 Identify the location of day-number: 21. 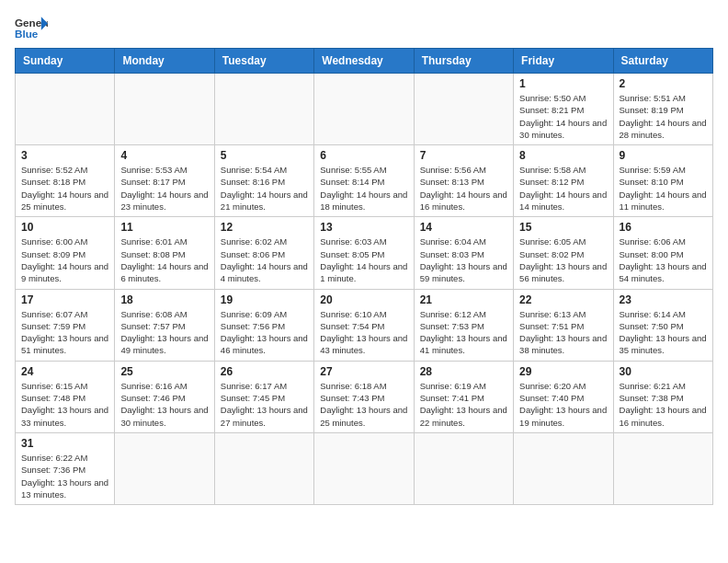
(463, 300).